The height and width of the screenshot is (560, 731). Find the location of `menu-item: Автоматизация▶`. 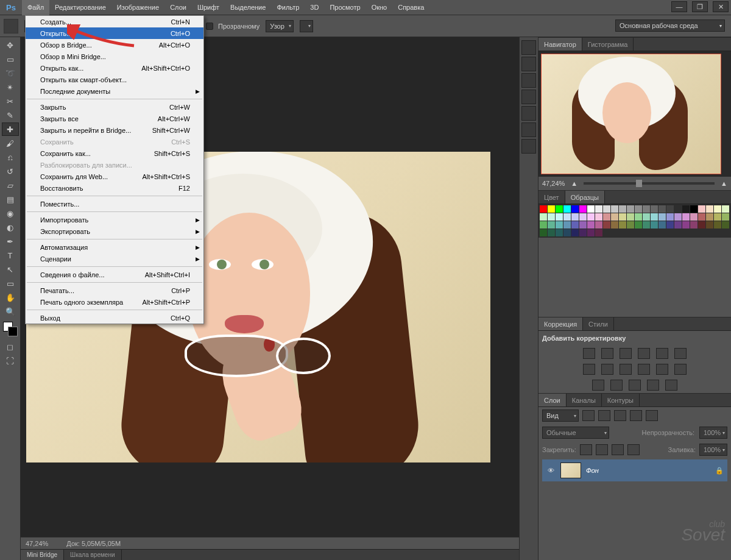

menu-item: Автоматизация▶ is located at coordinates (115, 247).